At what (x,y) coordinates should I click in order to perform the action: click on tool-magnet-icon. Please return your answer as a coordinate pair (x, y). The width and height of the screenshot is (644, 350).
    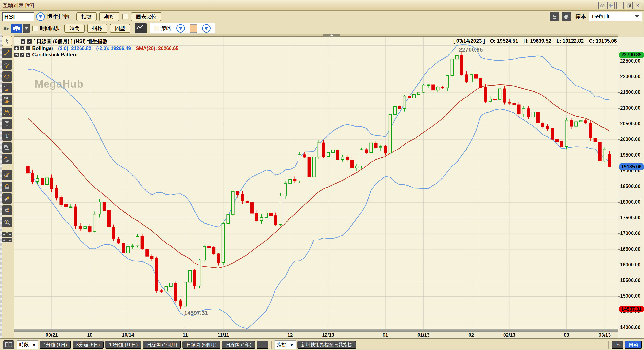
    Looking at the image, I should click on (7, 210).